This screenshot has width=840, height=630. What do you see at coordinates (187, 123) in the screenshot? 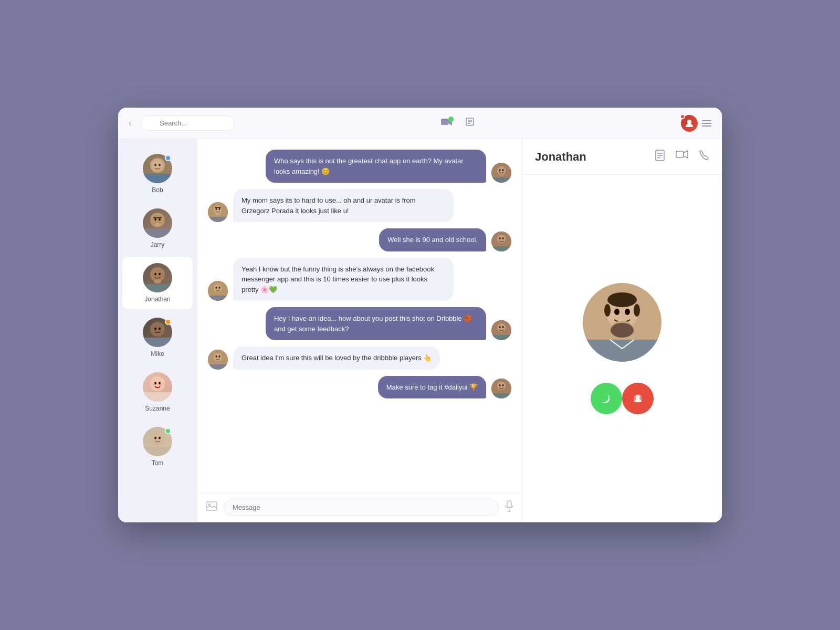
I see `search-wrapper: 🔍` at bounding box center [187, 123].